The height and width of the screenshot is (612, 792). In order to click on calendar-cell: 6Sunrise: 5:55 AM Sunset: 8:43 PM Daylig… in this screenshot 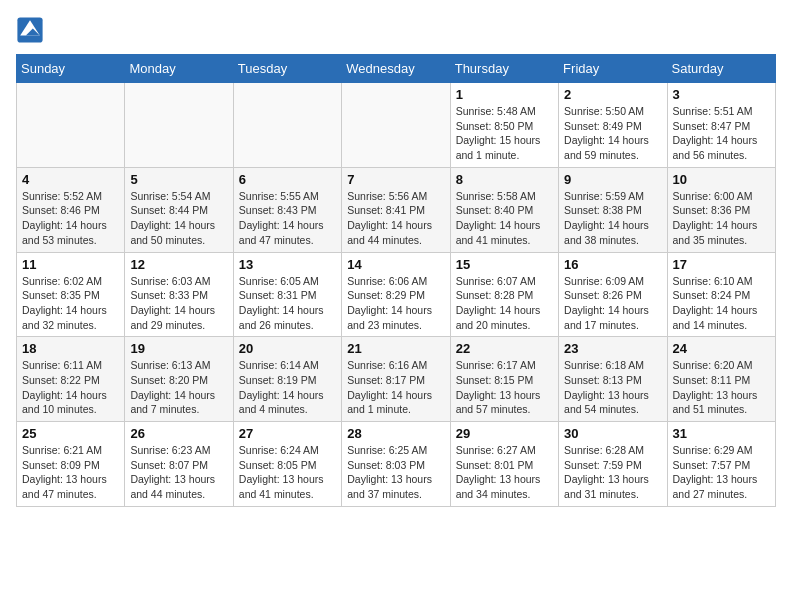, I will do `click(287, 210)`.